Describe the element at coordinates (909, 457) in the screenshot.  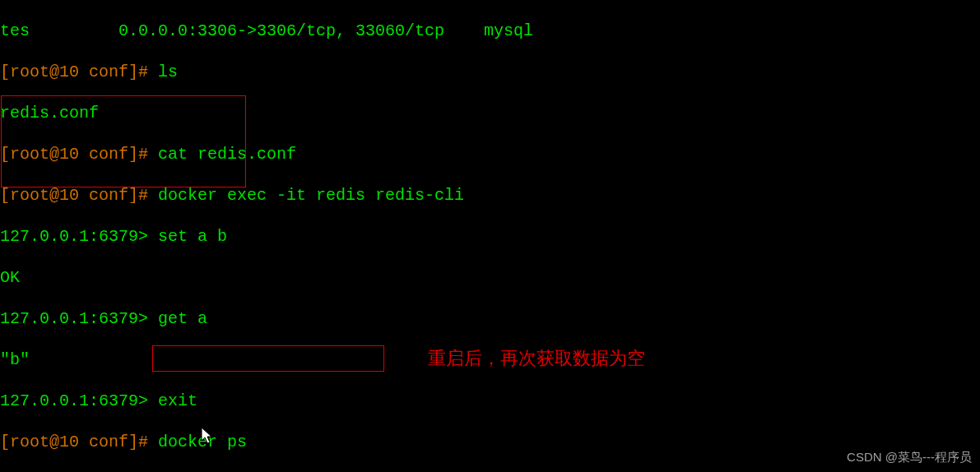
I see `watermark-text: CSDN @菜鸟---程序员` at that location.